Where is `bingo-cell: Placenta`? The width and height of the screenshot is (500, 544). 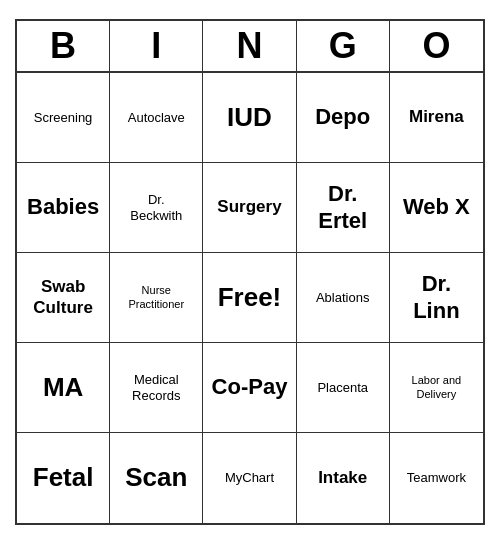 bingo-cell: Placenta is located at coordinates (344, 388).